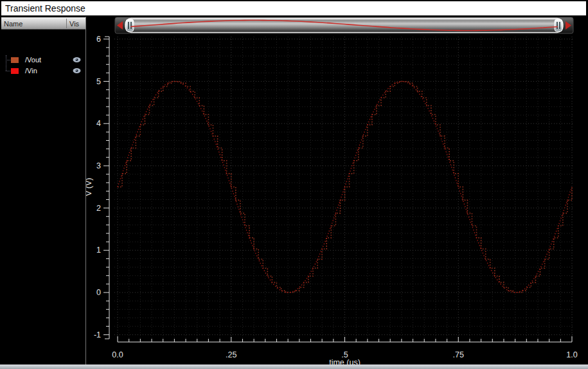 The width and height of the screenshot is (588, 369). Describe the element at coordinates (33, 60) in the screenshot. I see `signal-name-label: /Vout` at that location.